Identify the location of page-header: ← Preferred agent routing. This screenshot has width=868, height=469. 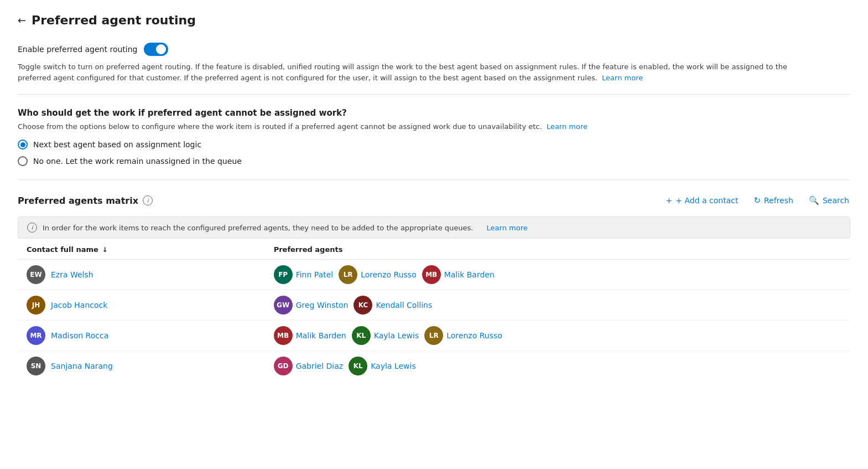
(434, 20).